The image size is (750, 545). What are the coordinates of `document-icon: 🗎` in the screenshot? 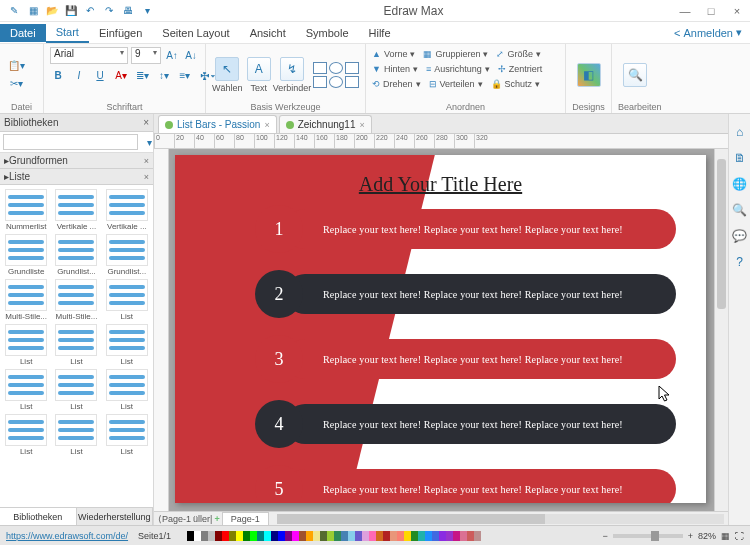 It's located at (740, 158).